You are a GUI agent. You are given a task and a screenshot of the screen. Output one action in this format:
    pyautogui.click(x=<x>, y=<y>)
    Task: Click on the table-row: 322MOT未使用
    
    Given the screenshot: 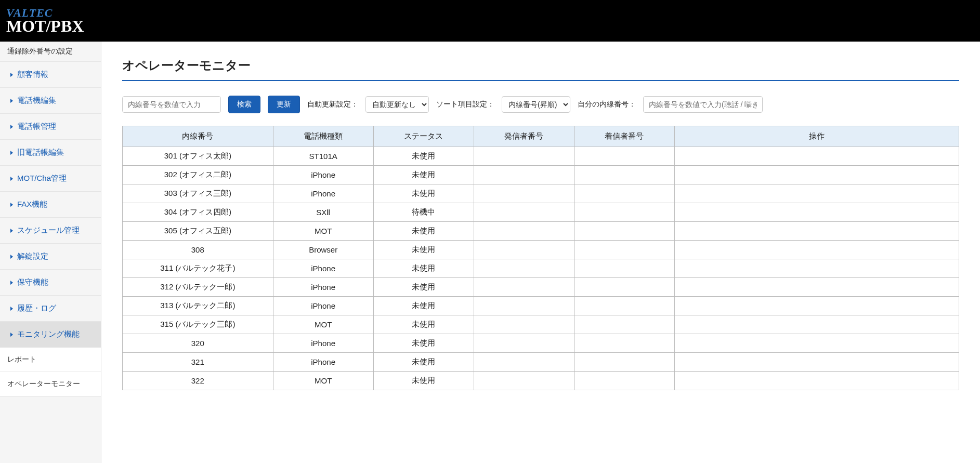 What is the action you would take?
    pyautogui.click(x=541, y=381)
    